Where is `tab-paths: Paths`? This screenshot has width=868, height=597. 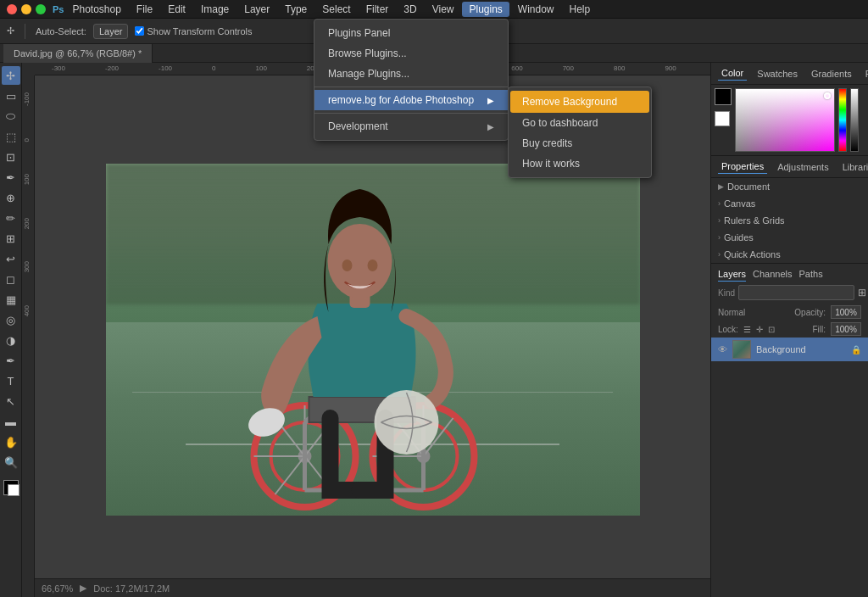 tab-paths: Paths is located at coordinates (811, 275).